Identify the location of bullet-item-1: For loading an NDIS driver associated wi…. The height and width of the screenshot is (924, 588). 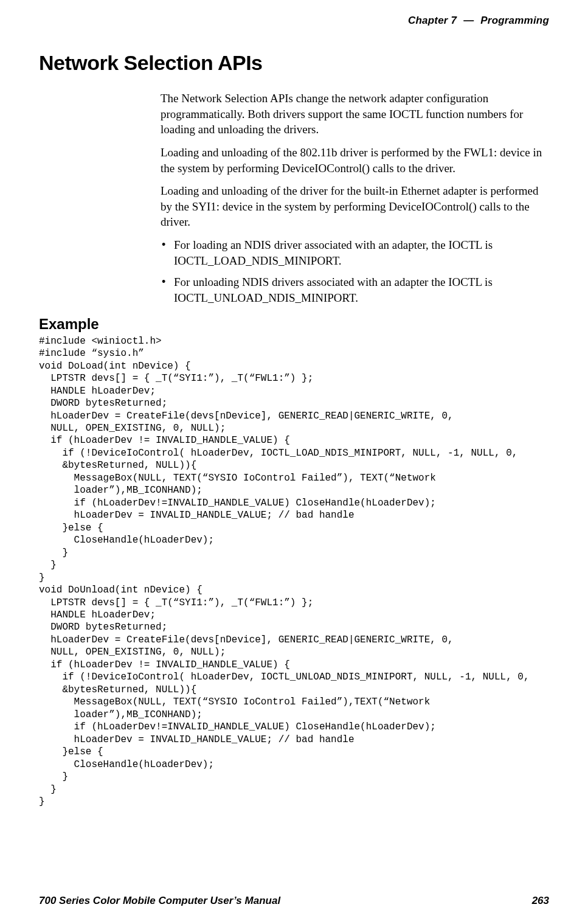
(355, 253).